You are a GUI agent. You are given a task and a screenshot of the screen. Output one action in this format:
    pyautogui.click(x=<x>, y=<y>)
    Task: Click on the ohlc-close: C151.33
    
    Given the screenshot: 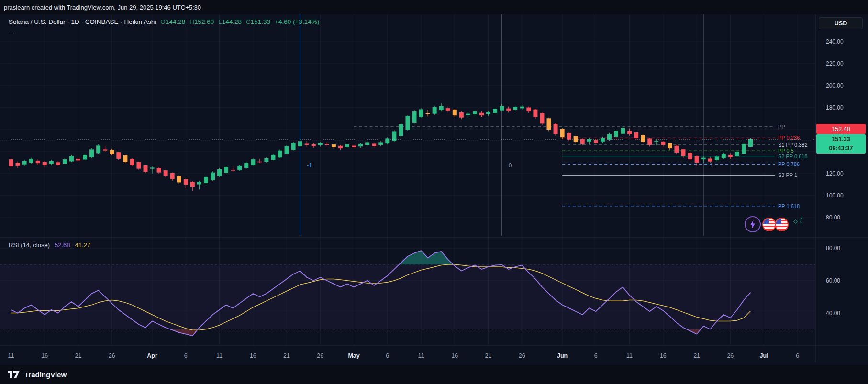 What is the action you would take?
    pyautogui.click(x=258, y=22)
    